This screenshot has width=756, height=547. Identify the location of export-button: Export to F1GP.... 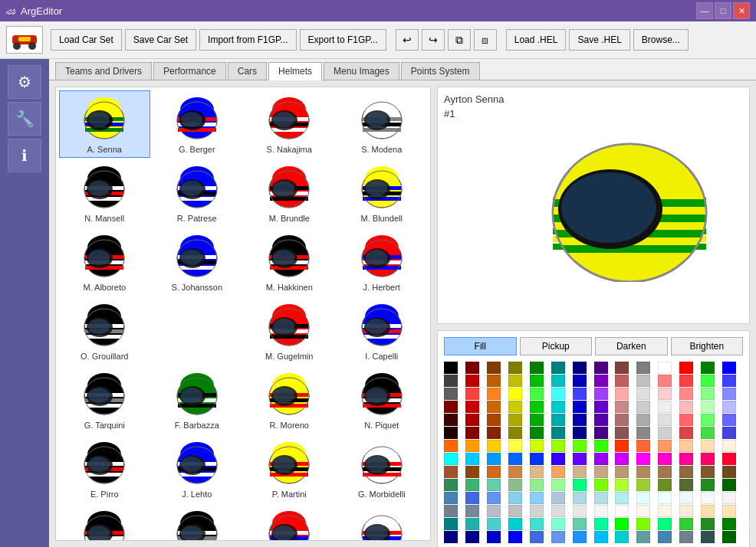
(343, 40).